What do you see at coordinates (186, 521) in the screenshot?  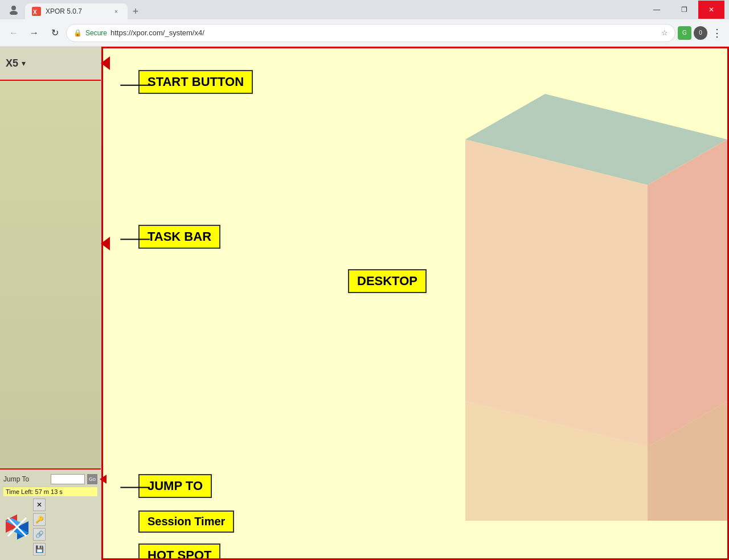 I see `session-timer-label: Session Timer` at bounding box center [186, 521].